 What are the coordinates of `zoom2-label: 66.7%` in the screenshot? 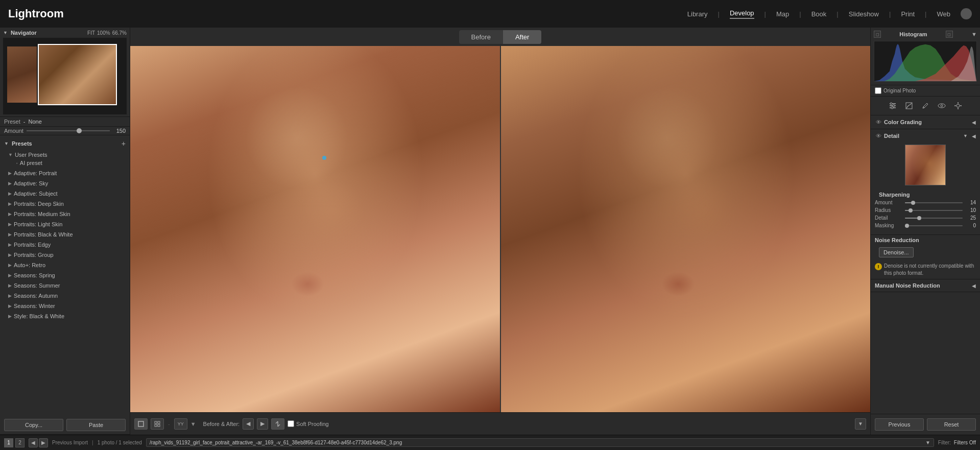 It's located at (119, 33).